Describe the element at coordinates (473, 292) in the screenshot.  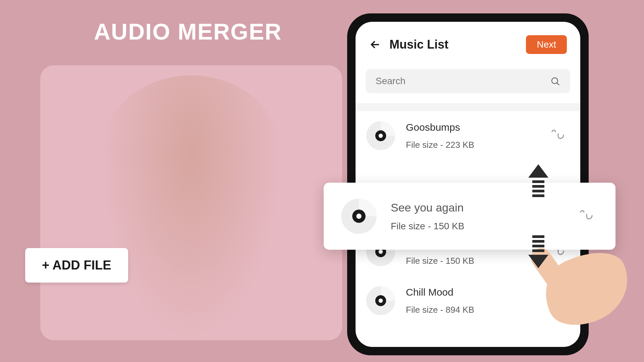
I see `music-title: Chill Mood` at that location.